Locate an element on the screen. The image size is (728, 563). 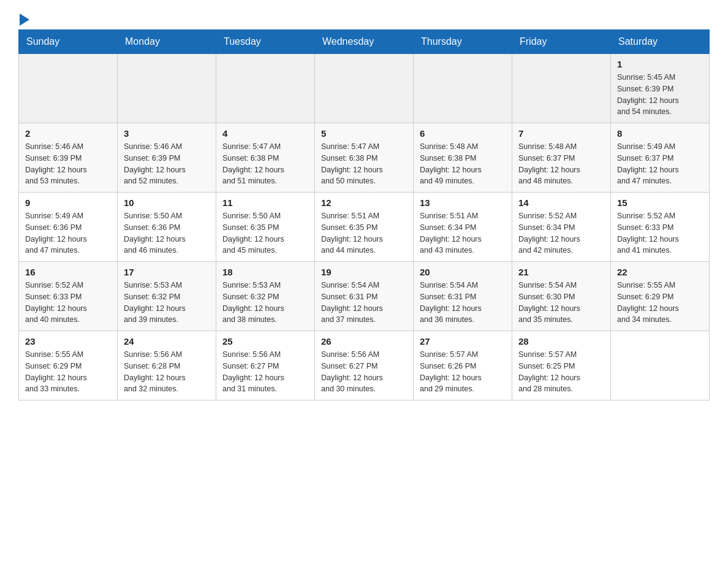
day-info: Sunrise: 5:56 AM Sunset: 6:28 PM Dayligh… is located at coordinates (167, 372).